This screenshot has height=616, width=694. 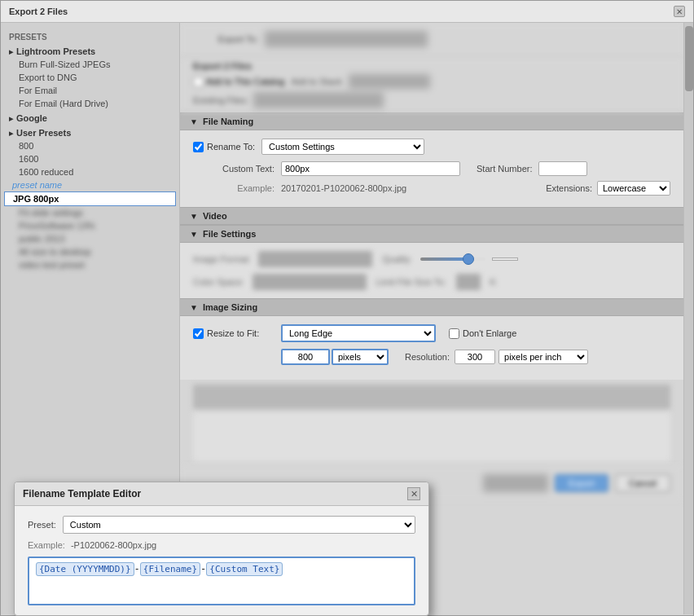 I want to click on limit-size-unit: K, so click(x=494, y=282).